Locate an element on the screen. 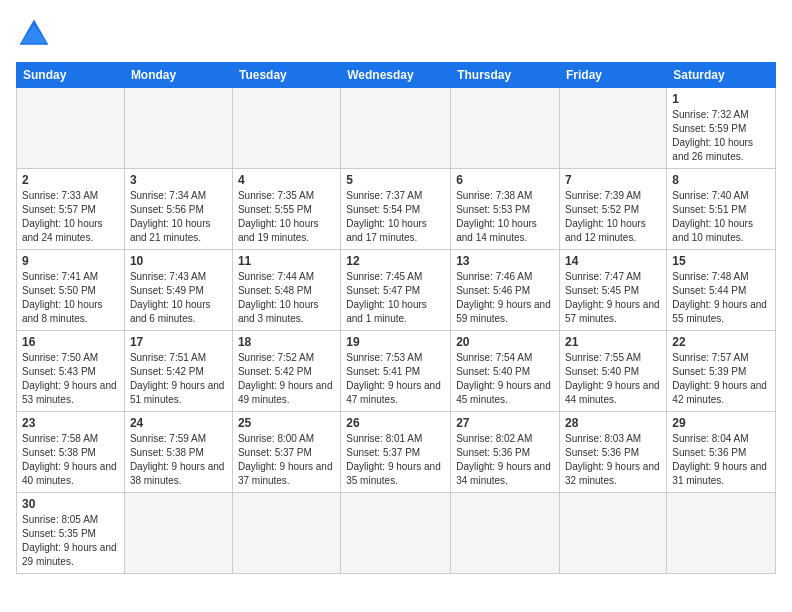 Image resolution: width=792 pixels, height=612 pixels. day-cell: 6Sunrise: 7:38 AM Sunset: 5:53 PM Daylig… is located at coordinates (506, 210).